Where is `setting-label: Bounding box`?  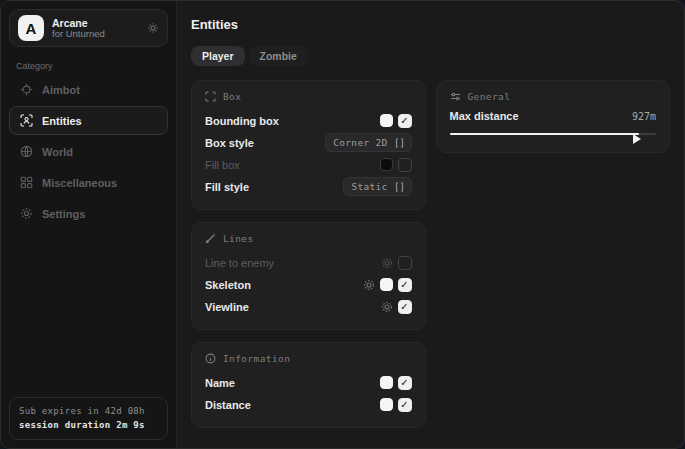
setting-label: Bounding box is located at coordinates (292, 121).